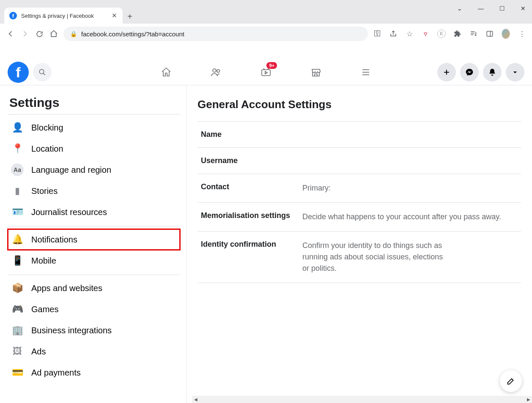 The image size is (532, 403). I want to click on sidebar-item-label: Ads, so click(38, 351).